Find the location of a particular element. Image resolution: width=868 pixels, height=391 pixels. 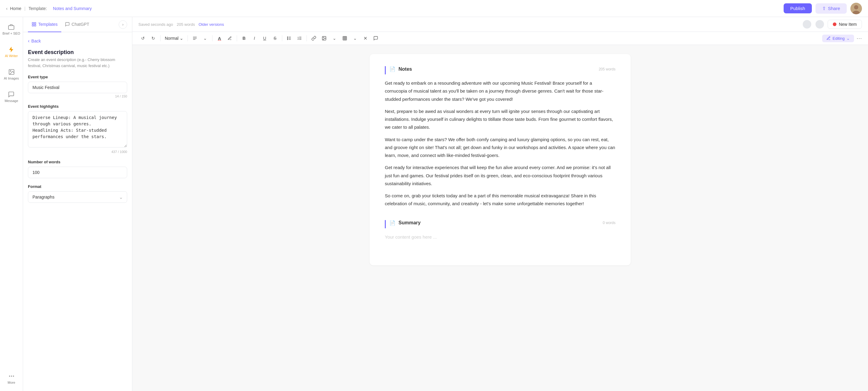

format-select: Paragraphs Bullet Points Numbered List is located at coordinates (78, 197).